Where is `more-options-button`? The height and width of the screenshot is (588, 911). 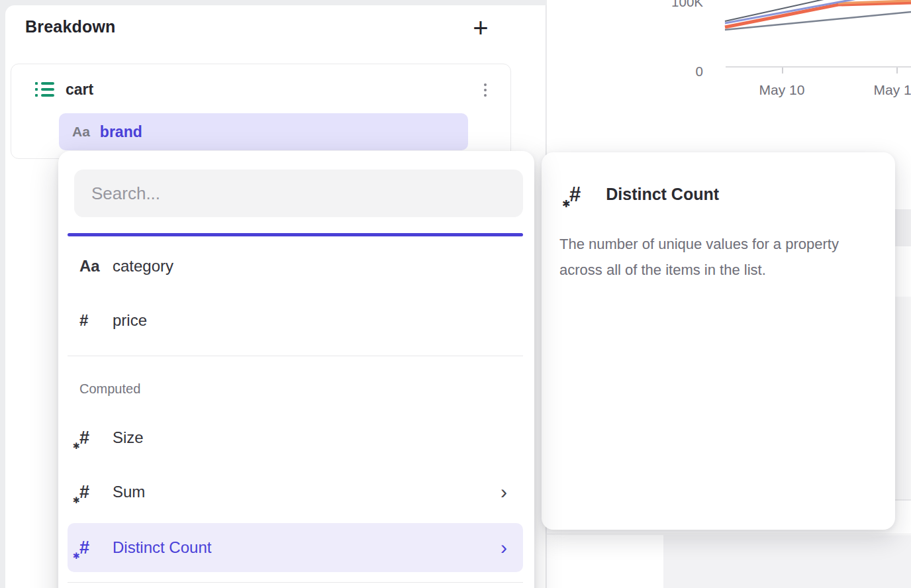
more-options-button is located at coordinates (485, 90).